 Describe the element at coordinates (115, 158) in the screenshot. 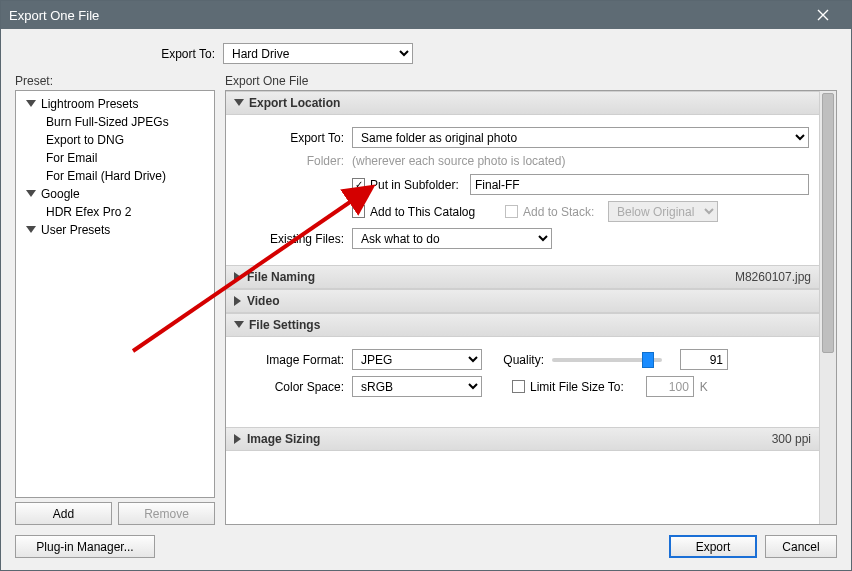

I see `preset-item: For Email` at that location.